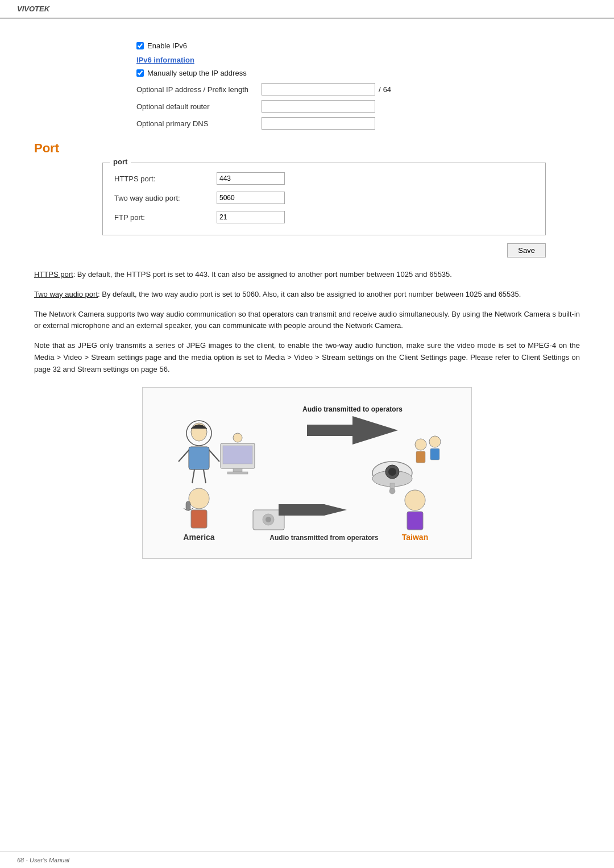 The height and width of the screenshot is (868, 614). What do you see at coordinates (307, 473) in the screenshot?
I see `diagram-svg: Audio transmitted to operators` at bounding box center [307, 473].